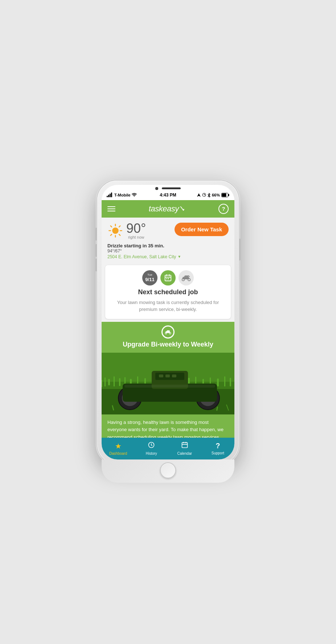 The width and height of the screenshot is (336, 644). What do you see at coordinates (136, 228) in the screenshot?
I see `temp-value: 90°` at bounding box center [136, 228].